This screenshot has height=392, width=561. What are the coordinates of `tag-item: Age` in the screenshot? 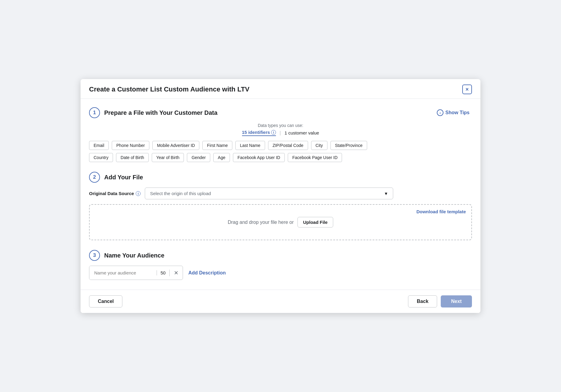 It's located at (222, 158).